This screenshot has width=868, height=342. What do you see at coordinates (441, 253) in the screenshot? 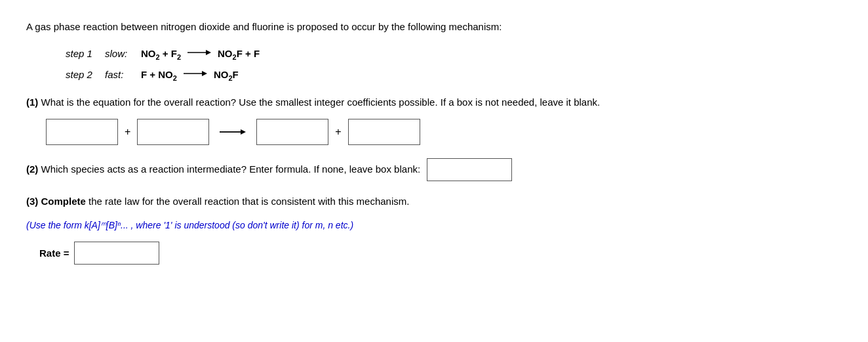
I see `rate-row: Rate =` at bounding box center [441, 253].